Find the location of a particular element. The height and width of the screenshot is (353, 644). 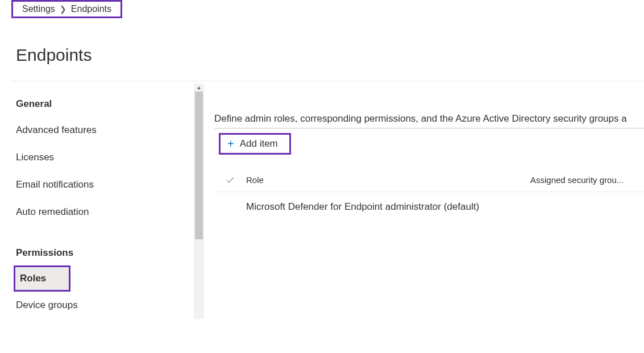

breadcrumb-parent: Settings is located at coordinates (39, 9).